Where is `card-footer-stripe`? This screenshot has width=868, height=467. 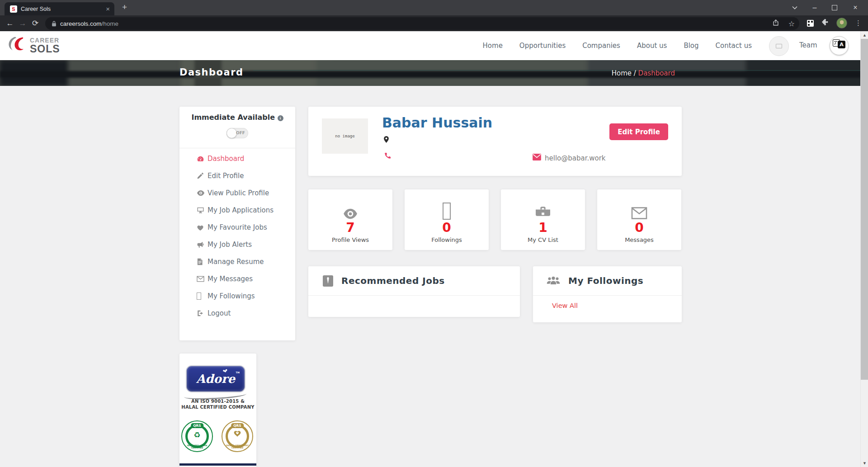 card-footer-stripe is located at coordinates (218, 465).